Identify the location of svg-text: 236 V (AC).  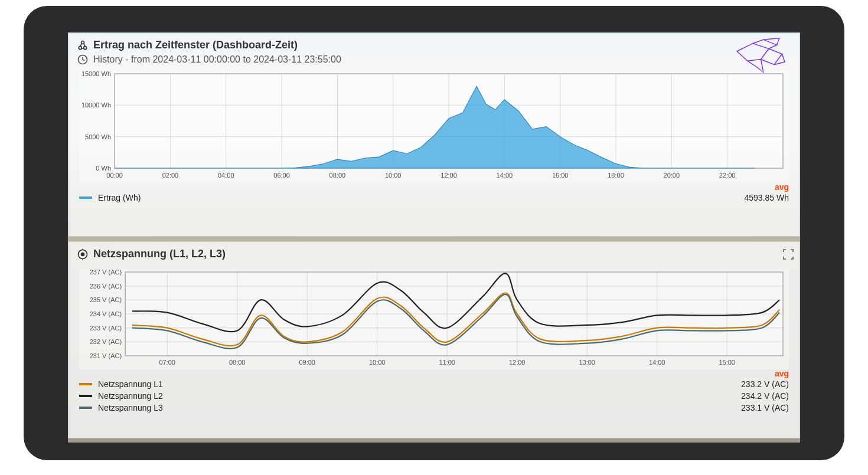
(106, 286).